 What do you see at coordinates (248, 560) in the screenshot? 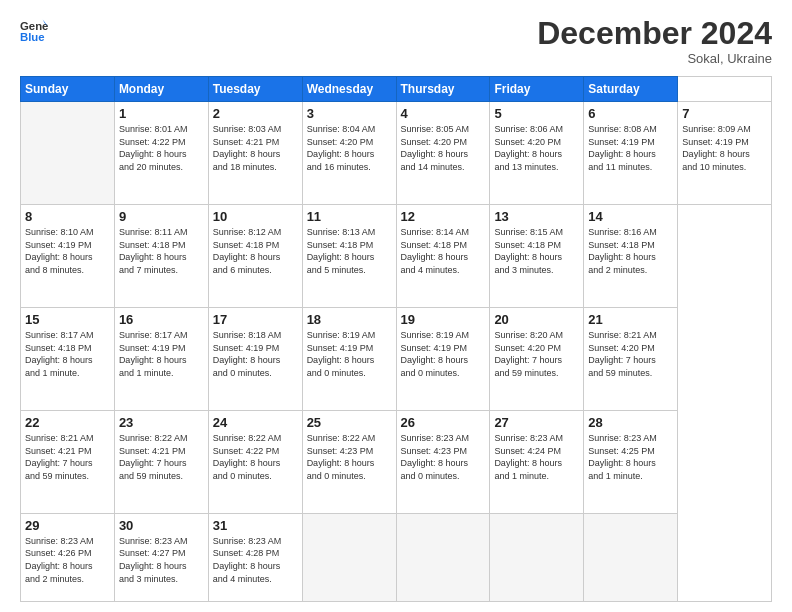
I see `day-detail: Sunrise: 8:23 AMSunset: 4:28 PMDaylight:…` at bounding box center [248, 560].